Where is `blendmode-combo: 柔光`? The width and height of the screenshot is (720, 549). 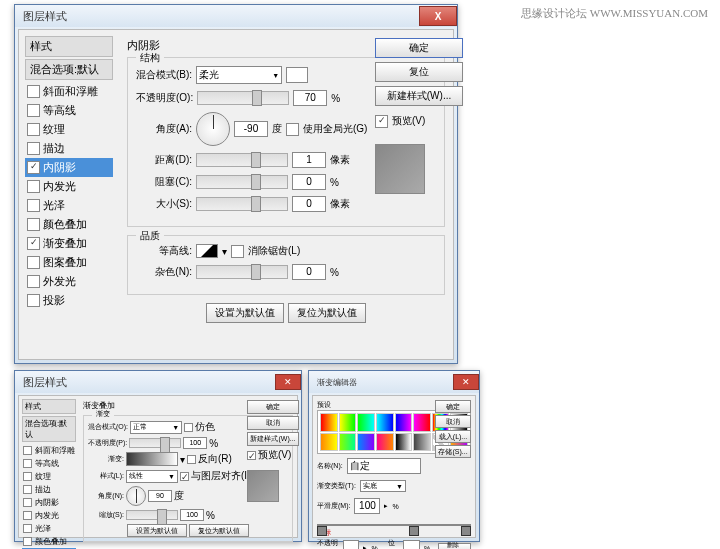
blendmode-combo: 柔光 is located at coordinates (239, 75).